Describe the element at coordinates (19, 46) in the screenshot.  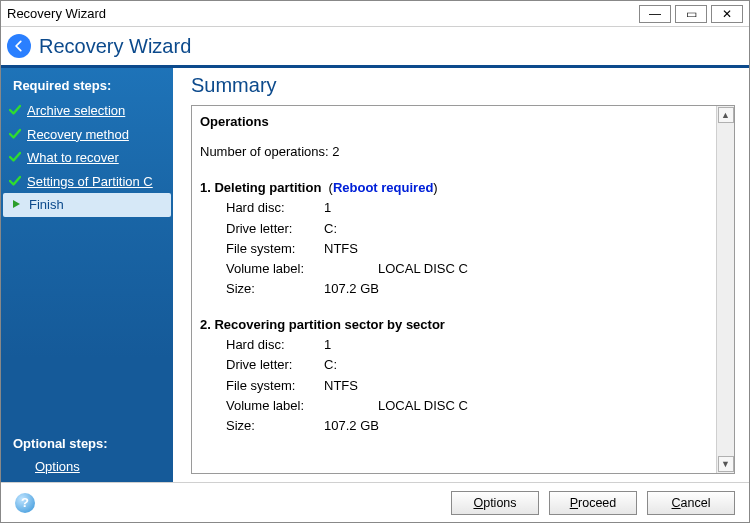
I see `back-button` at that location.